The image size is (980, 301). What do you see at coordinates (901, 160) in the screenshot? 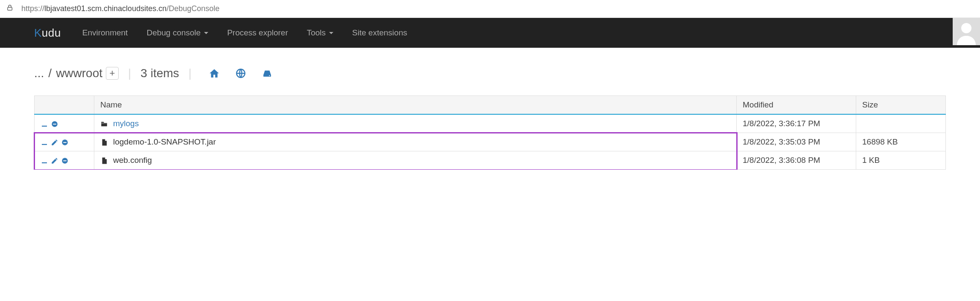
I see `row-size: 1 KB` at bounding box center [901, 160].